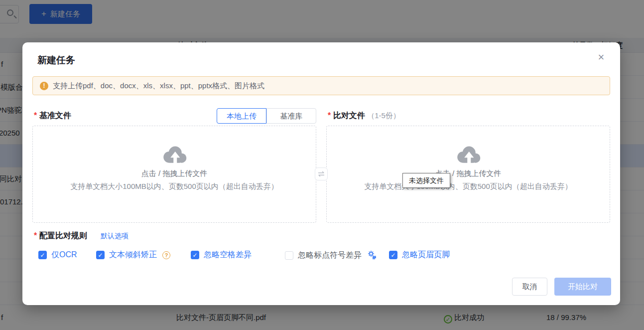 The width and height of the screenshot is (644, 330). I want to click on swap-files-button, so click(321, 174).